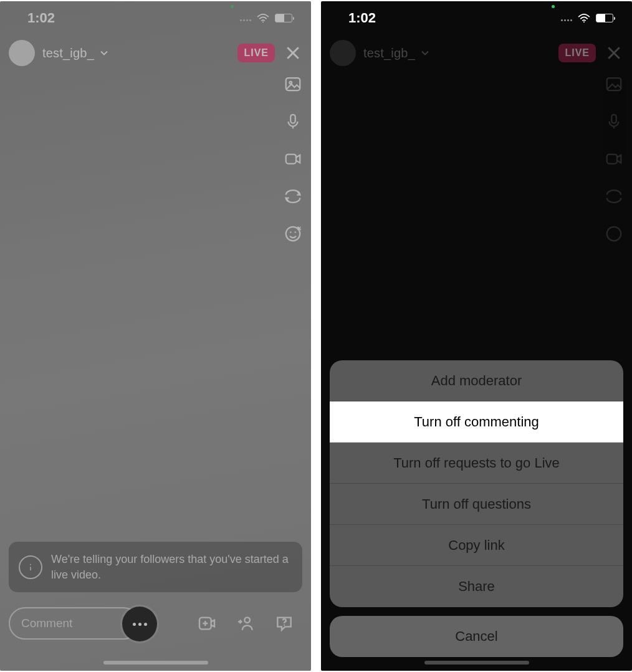 The image size is (632, 672). I want to click on more-options-button, so click(140, 624).